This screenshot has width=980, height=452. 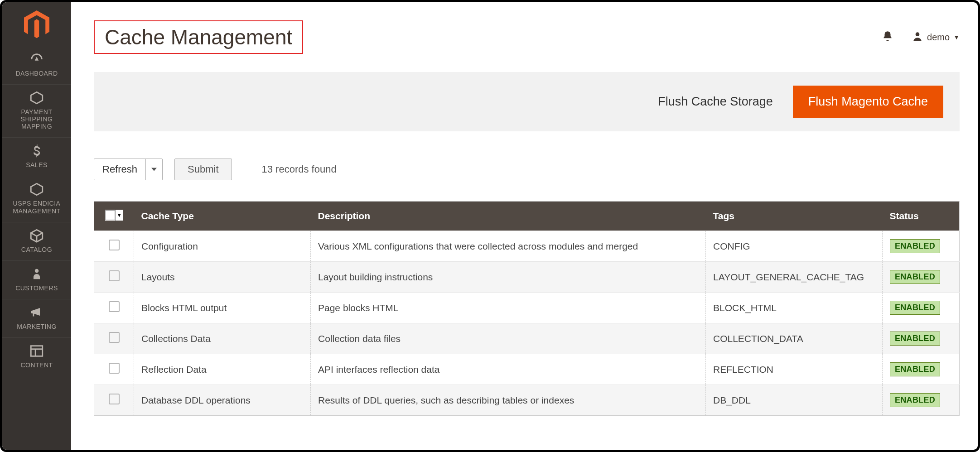 What do you see at coordinates (128, 169) in the screenshot?
I see `mass-action-dropdown: Refresh` at bounding box center [128, 169].